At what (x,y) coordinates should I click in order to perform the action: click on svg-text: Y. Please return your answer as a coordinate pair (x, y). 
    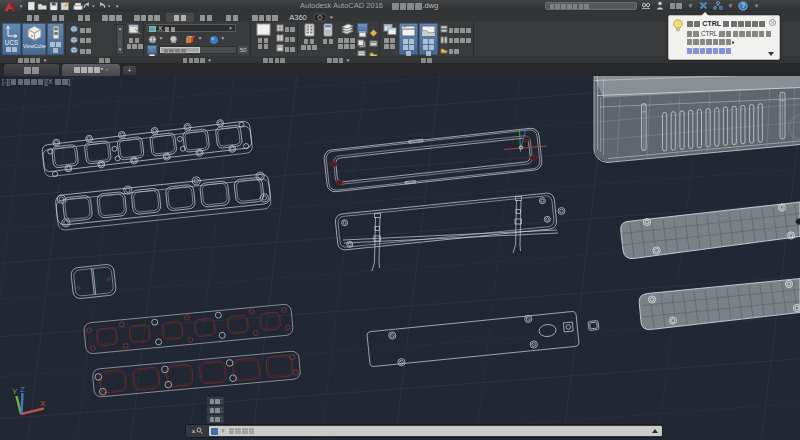
    Looking at the image, I should click on (15, 392).